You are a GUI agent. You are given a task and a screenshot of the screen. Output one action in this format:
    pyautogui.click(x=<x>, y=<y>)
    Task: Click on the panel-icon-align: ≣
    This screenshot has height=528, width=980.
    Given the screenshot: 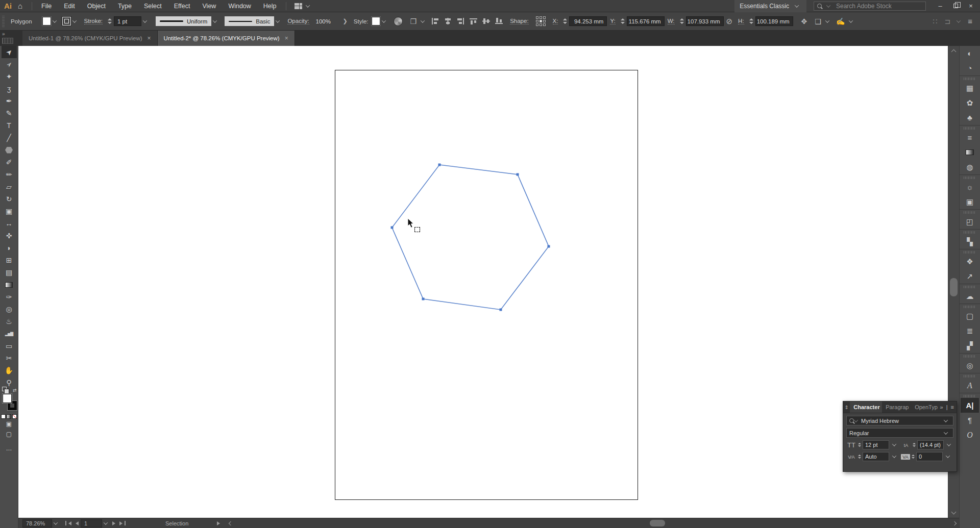 What is the action you would take?
    pyautogui.click(x=970, y=331)
    